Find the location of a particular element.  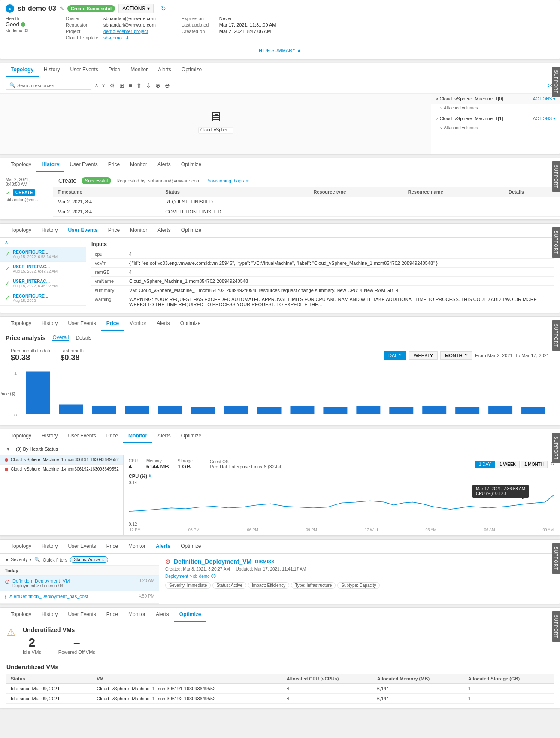

tab-user-events-p: User Events is located at coordinates (82, 324).